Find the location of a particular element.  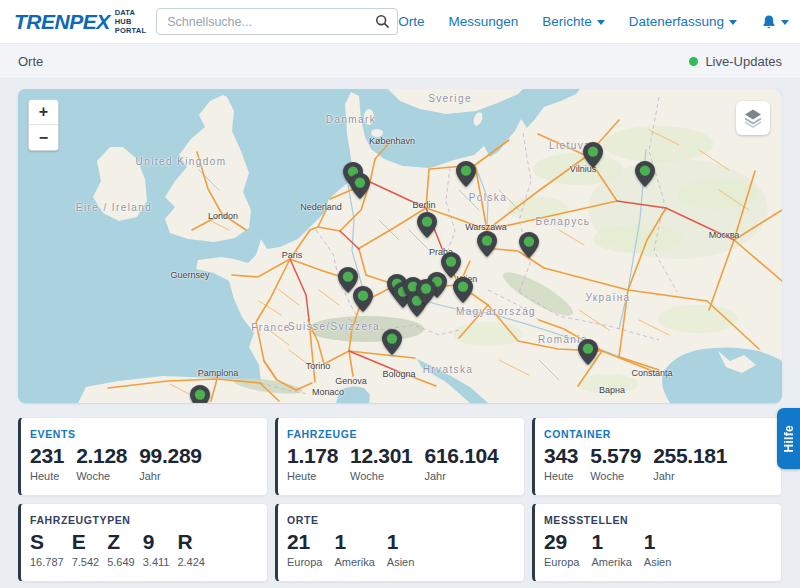

live-updates-status: Live-Updates is located at coordinates (736, 62).